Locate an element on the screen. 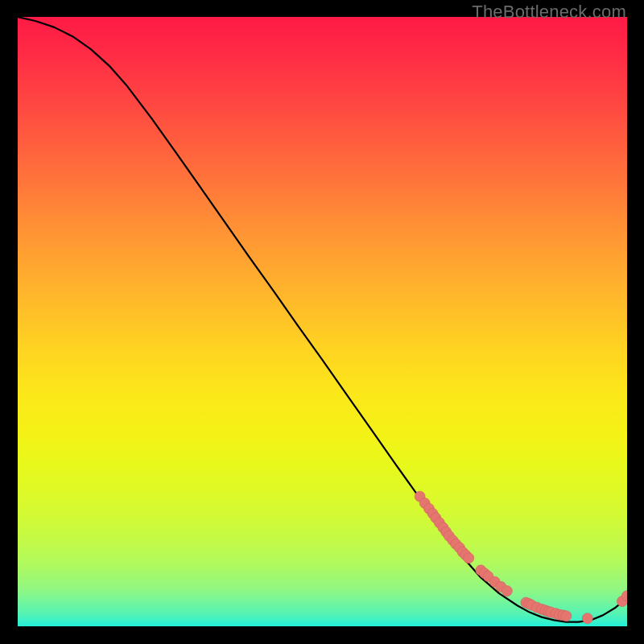 The image size is (644, 644). watermark-text: TheBottleneck.com is located at coordinates (549, 12).